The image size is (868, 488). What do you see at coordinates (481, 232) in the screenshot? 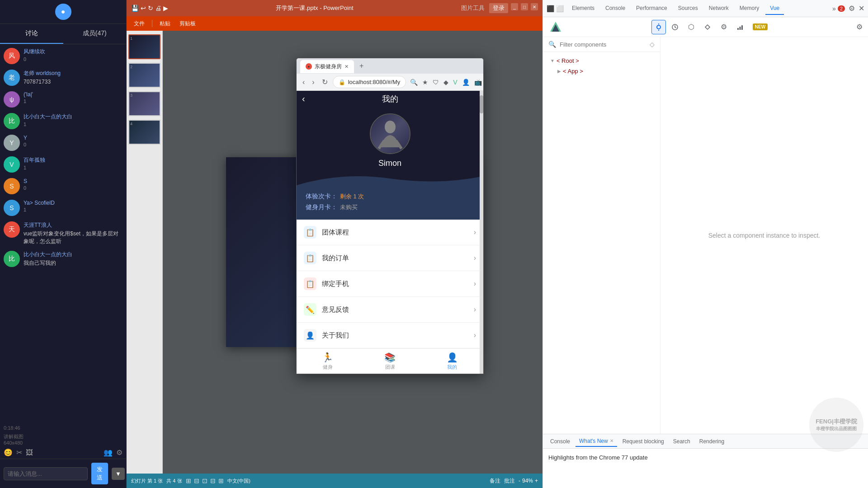
I see `scrollbar` at bounding box center [481, 232].